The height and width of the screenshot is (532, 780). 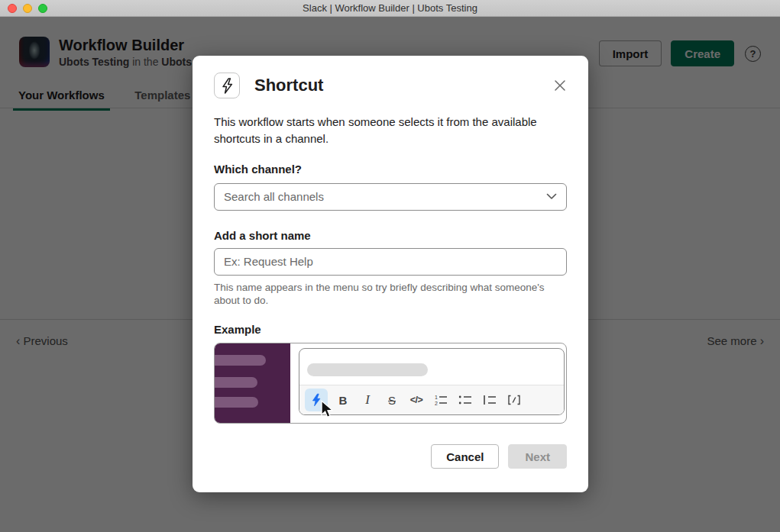 What do you see at coordinates (28, 8) in the screenshot?
I see `minimize-window-button` at bounding box center [28, 8].